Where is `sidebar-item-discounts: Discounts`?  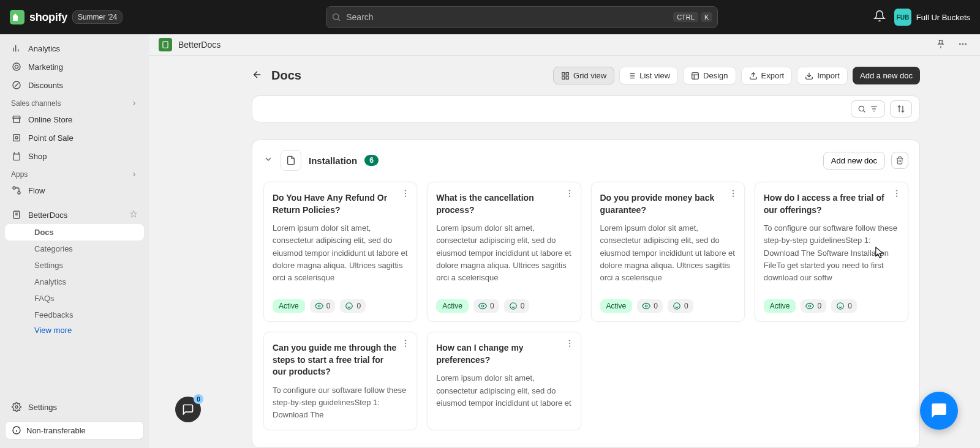
sidebar-item-discounts: Discounts is located at coordinates (75, 85).